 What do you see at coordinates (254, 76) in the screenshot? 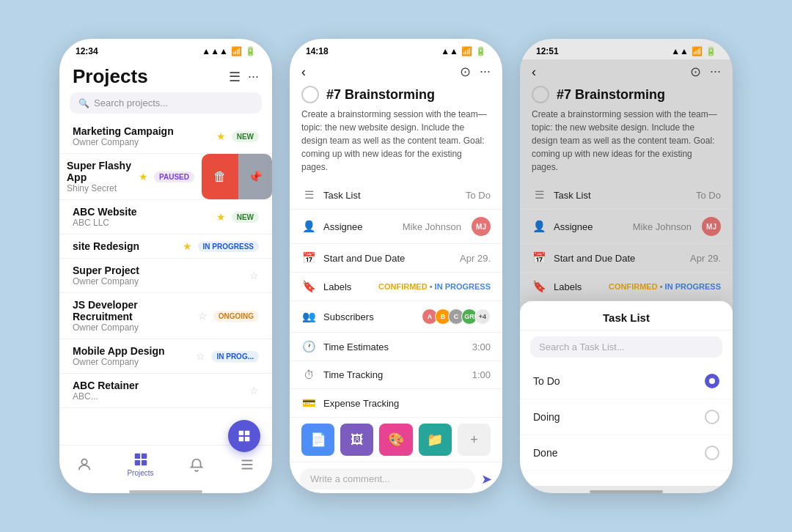
I see `more-options-icon: ···` at bounding box center [254, 76].